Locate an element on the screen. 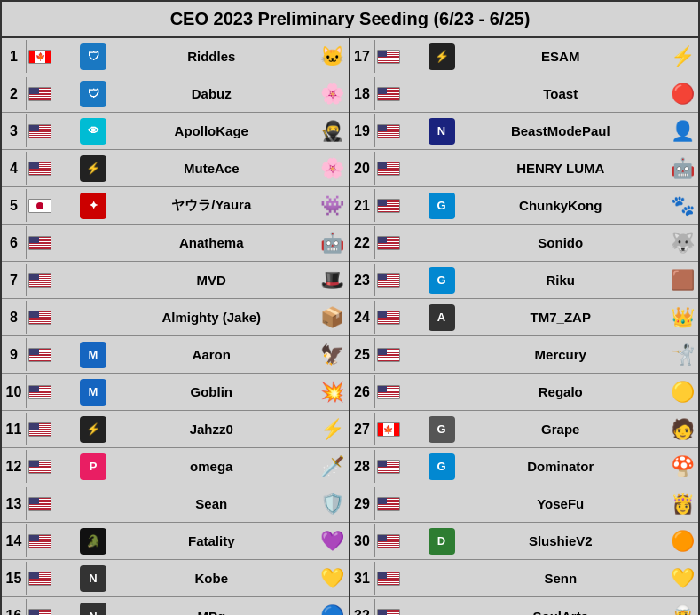  seed-number: 4 is located at coordinates (14, 169).